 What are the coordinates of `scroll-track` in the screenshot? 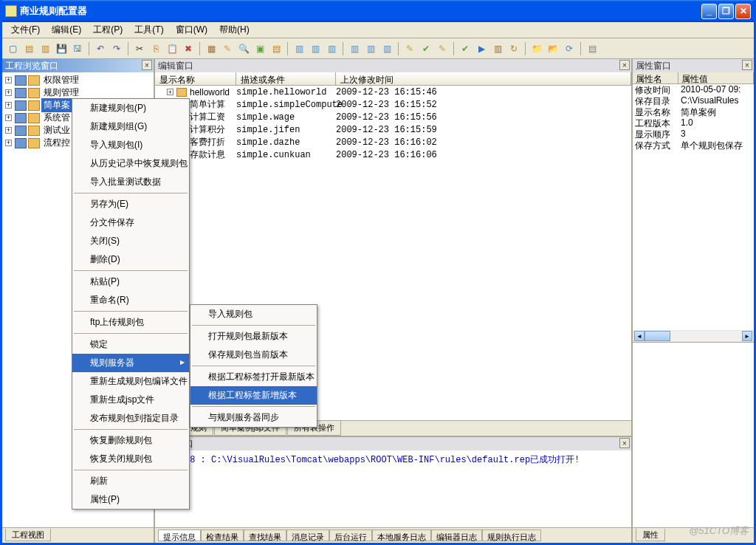 It's located at (693, 336).